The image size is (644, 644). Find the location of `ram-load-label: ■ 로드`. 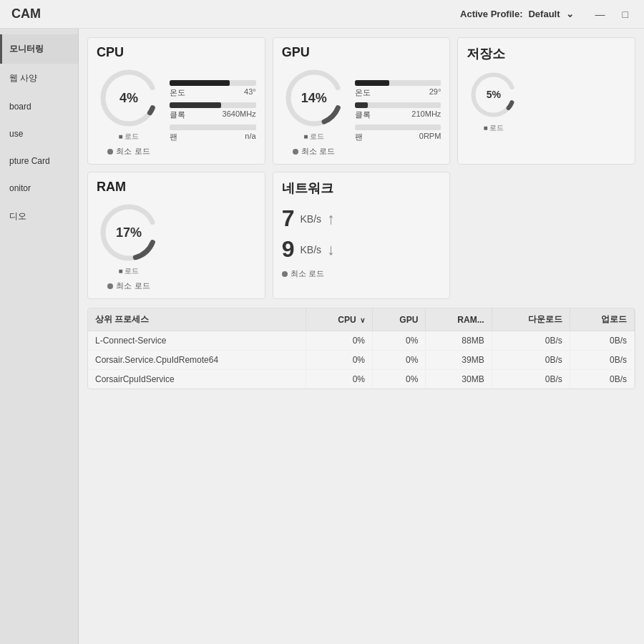

ram-load-label: ■ 로드 is located at coordinates (129, 271).